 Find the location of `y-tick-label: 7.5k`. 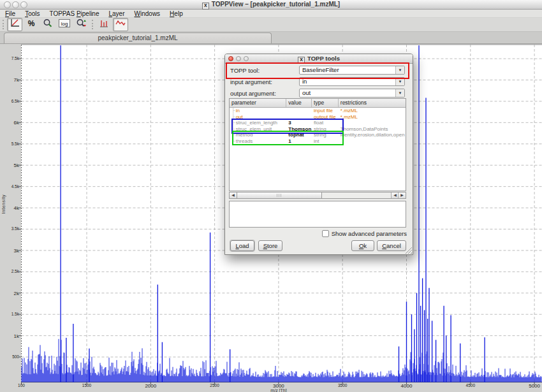

y-tick-label: 7.5k is located at coordinates (11, 59).